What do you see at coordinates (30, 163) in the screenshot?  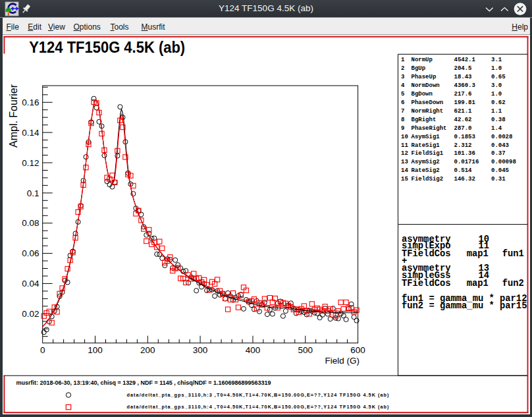 I see `svg-text: 0.12` at bounding box center [30, 163].